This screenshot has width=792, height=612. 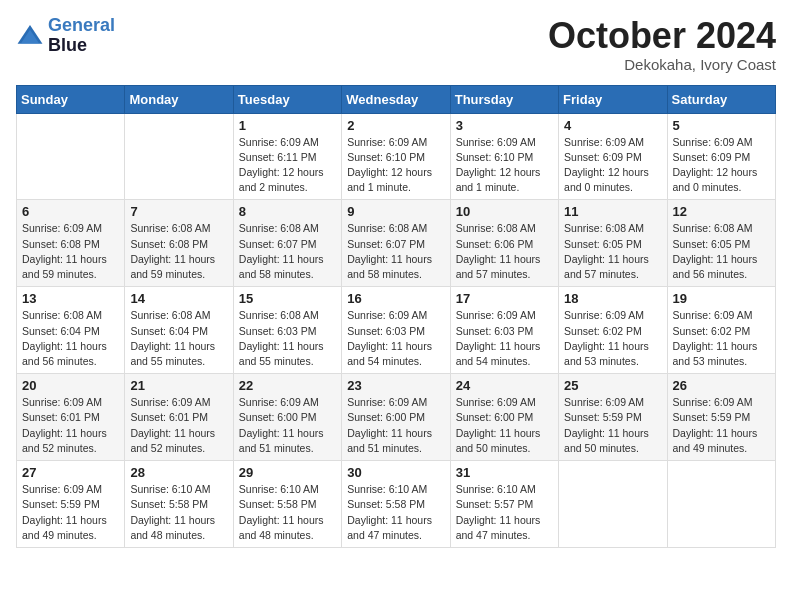 What do you see at coordinates (613, 99) in the screenshot?
I see `weekday-header: Friday` at bounding box center [613, 99].